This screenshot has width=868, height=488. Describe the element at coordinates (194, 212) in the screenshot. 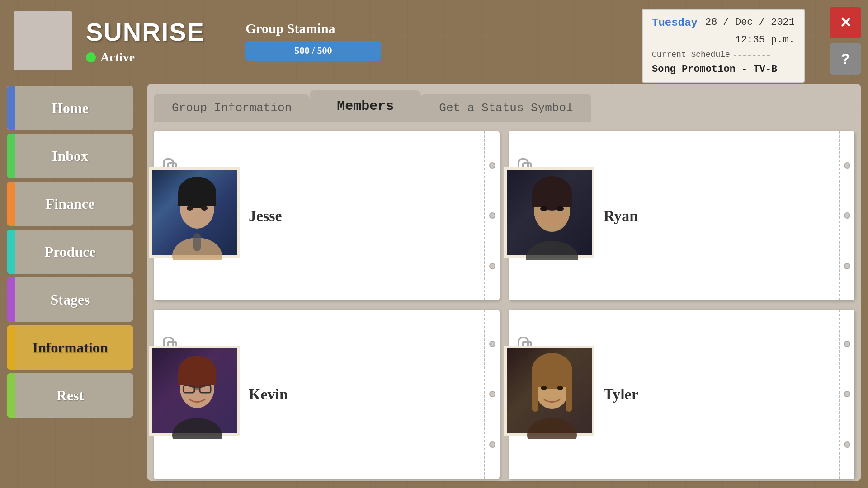

I see `jesse-photo` at that location.